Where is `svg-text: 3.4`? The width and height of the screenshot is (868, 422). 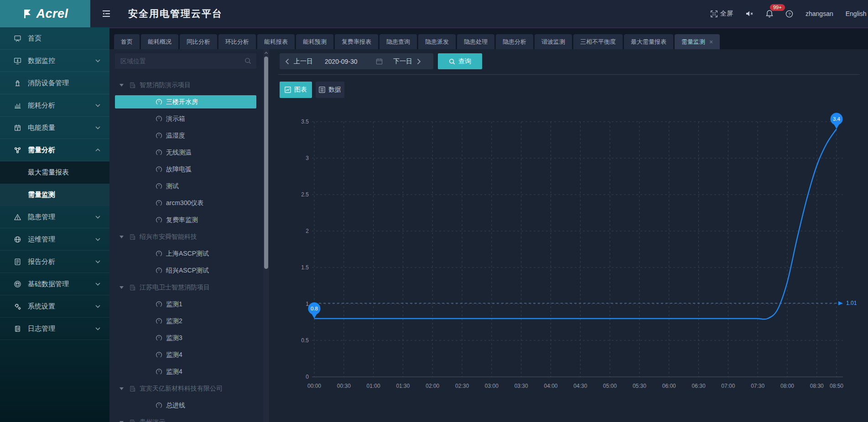
svg-text: 3.4 is located at coordinates (837, 119).